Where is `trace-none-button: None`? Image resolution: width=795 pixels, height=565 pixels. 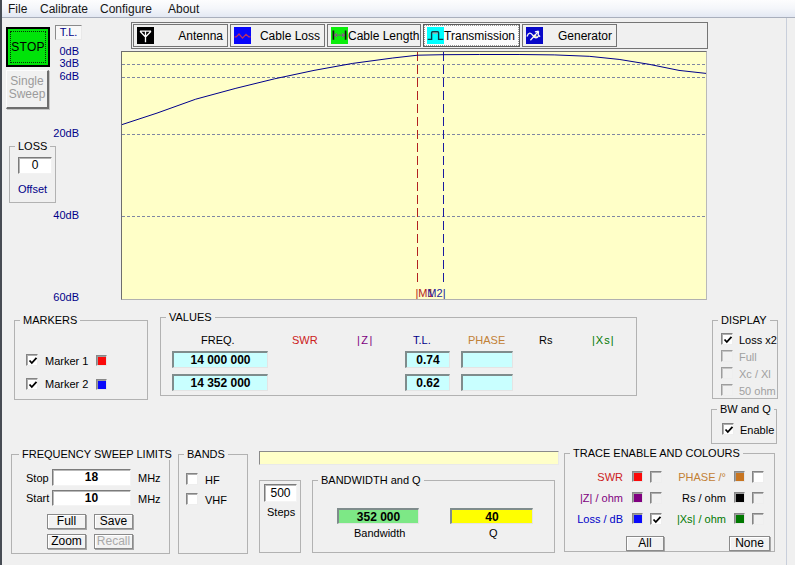
trace-none-button: None is located at coordinates (750, 544).